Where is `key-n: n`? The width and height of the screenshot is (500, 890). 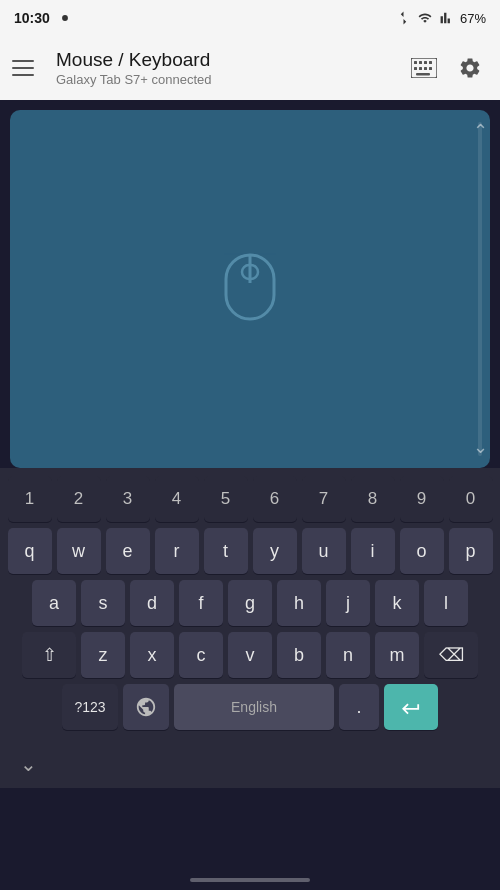 key-n: n is located at coordinates (348, 655).